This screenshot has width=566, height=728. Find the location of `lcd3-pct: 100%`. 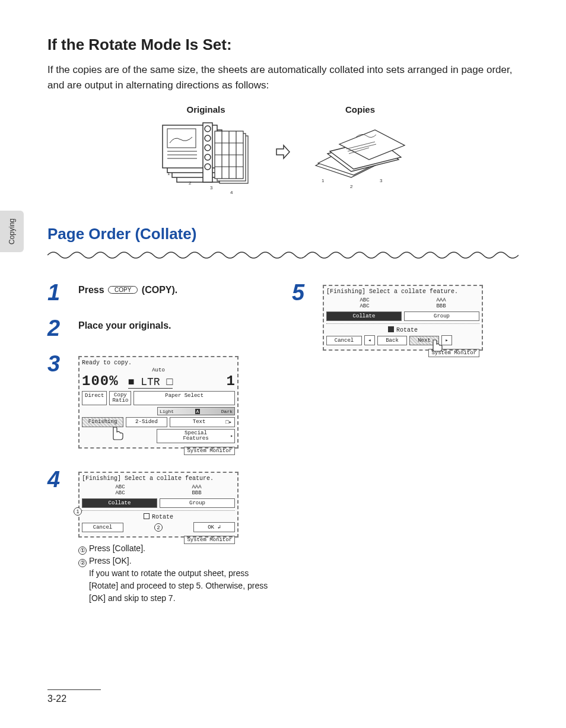

lcd3-pct: 100% is located at coordinates (100, 381).